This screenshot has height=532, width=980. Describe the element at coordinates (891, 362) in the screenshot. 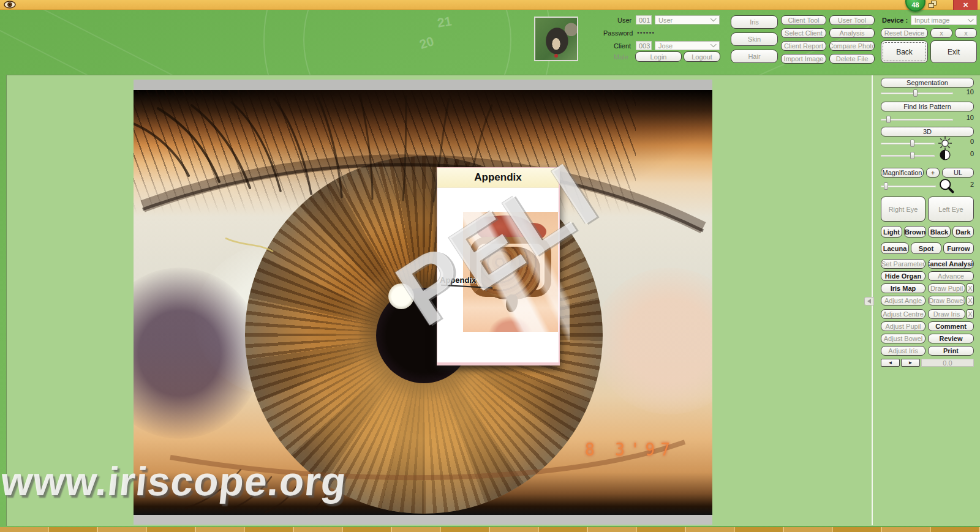

I see `pager-prev-button: ◄` at that location.